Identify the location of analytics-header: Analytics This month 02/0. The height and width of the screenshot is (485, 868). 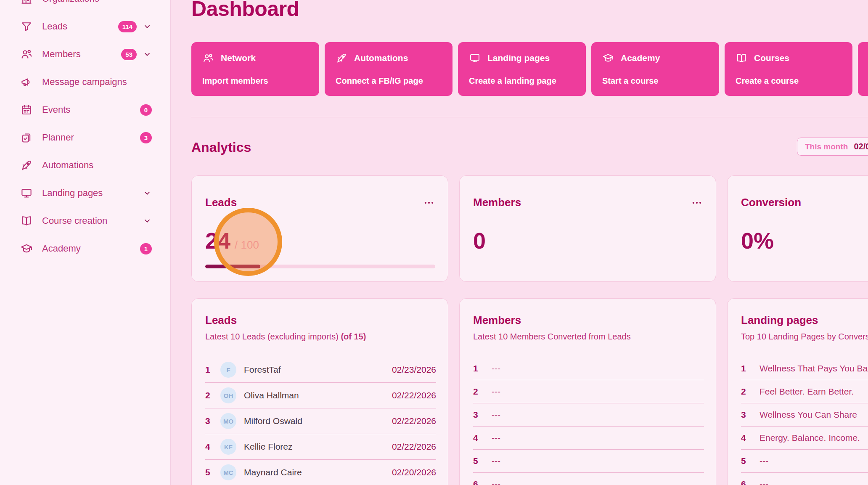
(530, 148).